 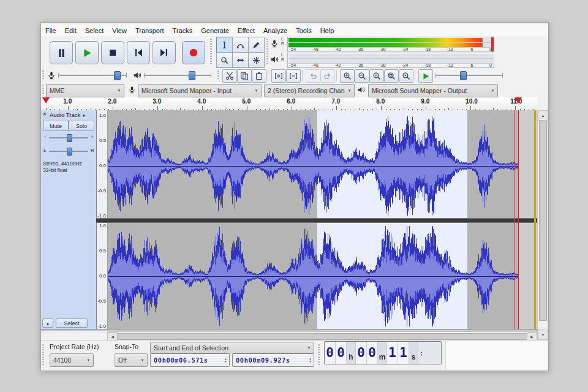 What do you see at coordinates (200, 91) in the screenshot?
I see `recording-device-dropdown: Microsoft Sound Mapper - Input ▼` at bounding box center [200, 91].